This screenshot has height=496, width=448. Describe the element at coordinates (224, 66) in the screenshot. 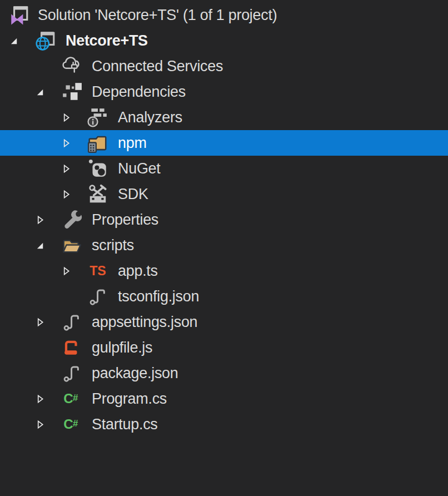

I see `tree-item-connected-services: Connected Services` at that location.